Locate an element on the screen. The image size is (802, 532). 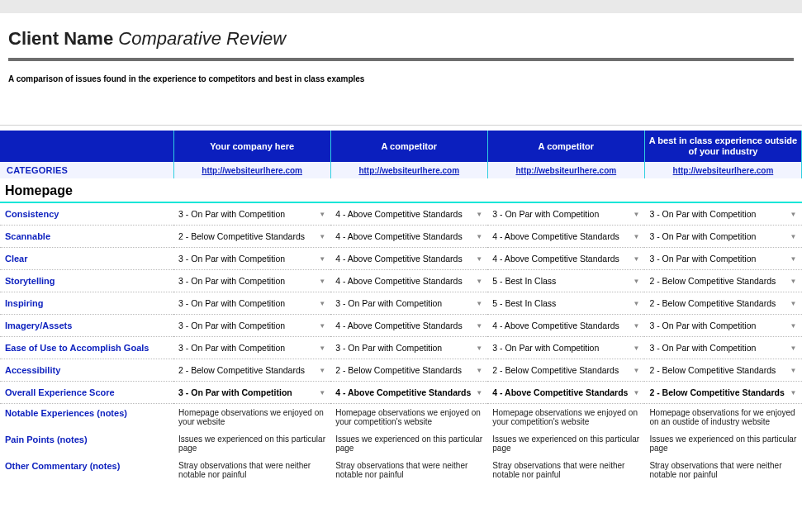
title-divider is located at coordinates (401, 59).